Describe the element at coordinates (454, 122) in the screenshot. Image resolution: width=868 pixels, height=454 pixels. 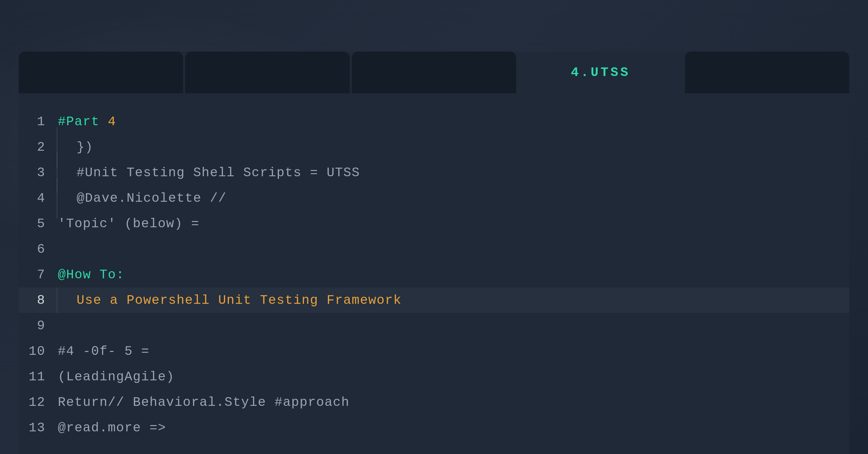
I see `line-content: #Part 4` at that location.